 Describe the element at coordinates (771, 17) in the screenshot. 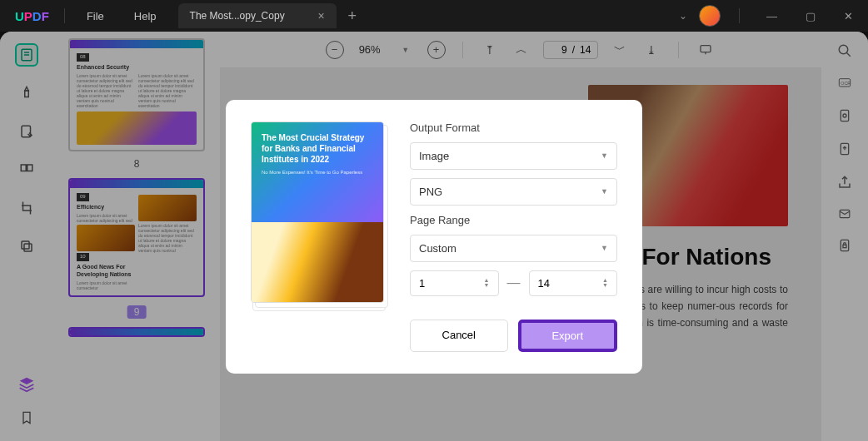

I see `minimize-button: —` at that location.